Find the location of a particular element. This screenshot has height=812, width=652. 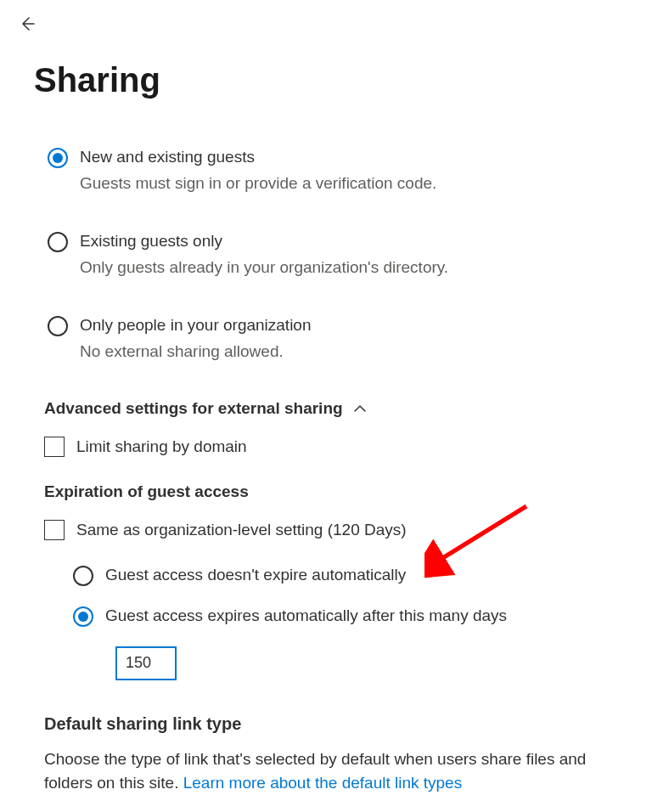

back-arrow-icon is located at coordinates (27, 24).